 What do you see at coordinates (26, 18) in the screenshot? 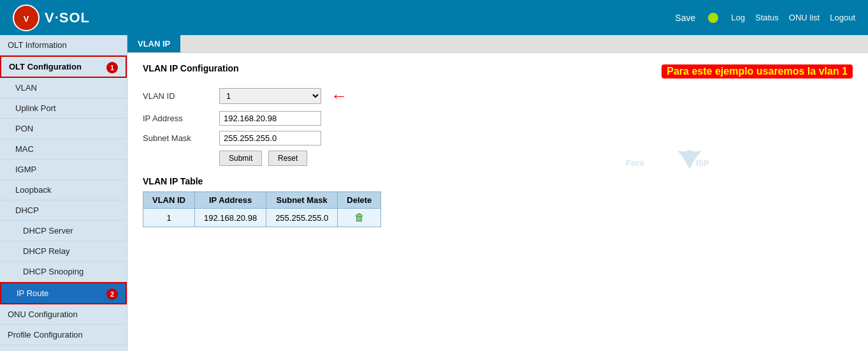
I see `vsol-logo-icon: V` at bounding box center [26, 18].